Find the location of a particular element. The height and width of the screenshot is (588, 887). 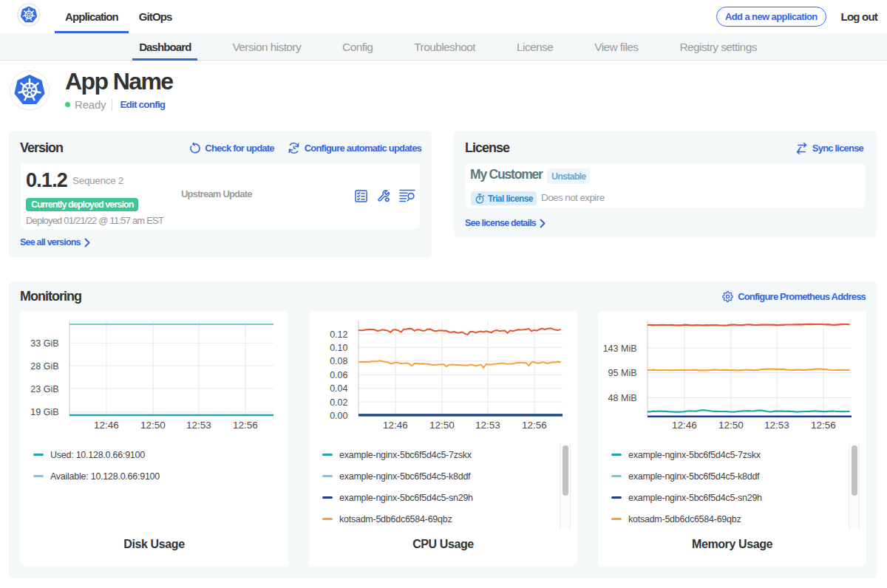

svg-text: 95 MiB is located at coordinates (622, 373).